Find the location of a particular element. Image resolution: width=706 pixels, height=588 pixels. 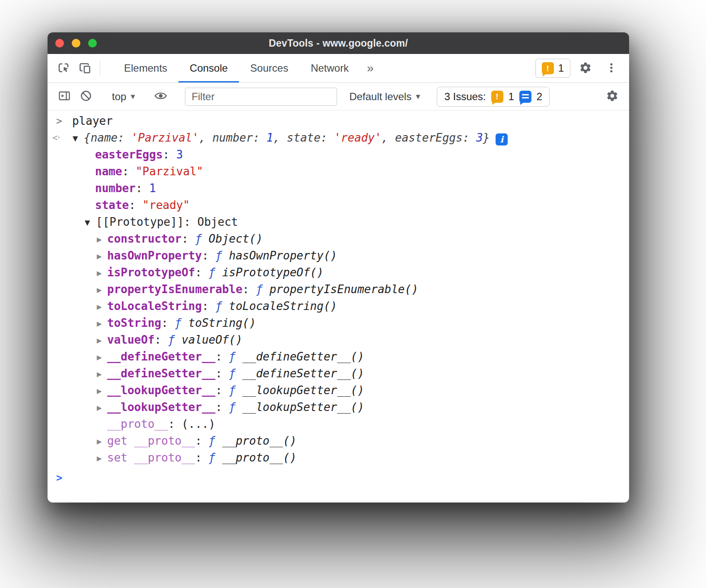

console-line-fn: ▶get __proto__: ƒ __proto__() is located at coordinates (338, 441).